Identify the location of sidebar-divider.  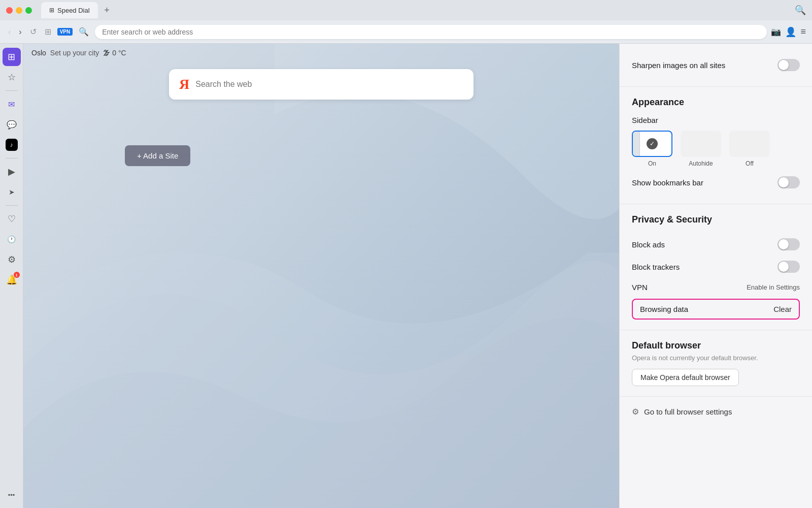
(12, 90).